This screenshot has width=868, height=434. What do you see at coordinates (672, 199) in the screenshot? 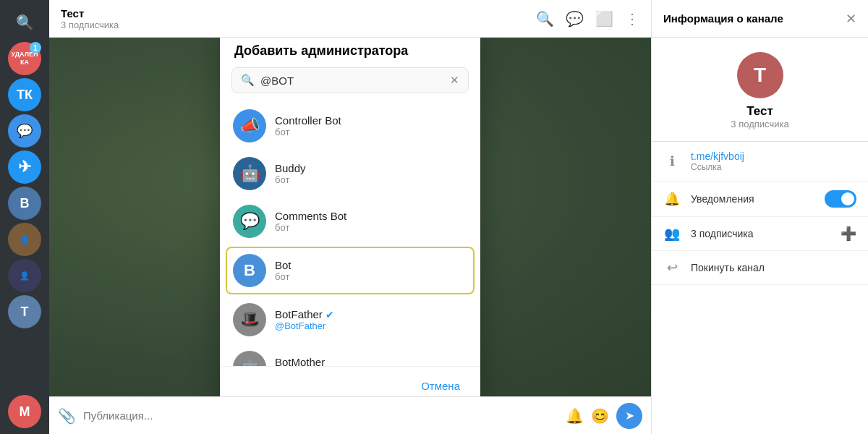
I see `bell-info-icon: 🔔` at bounding box center [672, 199].